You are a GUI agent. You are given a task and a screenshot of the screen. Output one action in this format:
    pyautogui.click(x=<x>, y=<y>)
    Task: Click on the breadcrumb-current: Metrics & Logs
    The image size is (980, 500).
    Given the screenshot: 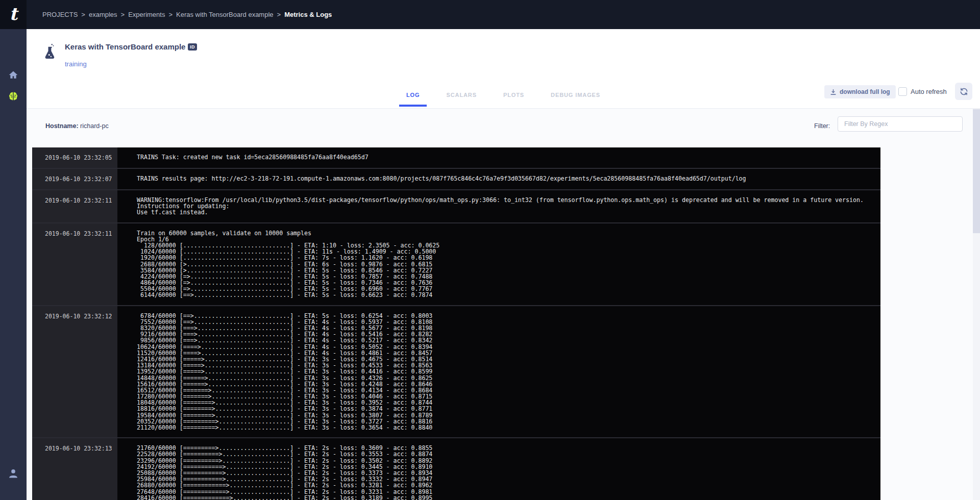 What is the action you would take?
    pyautogui.click(x=308, y=14)
    